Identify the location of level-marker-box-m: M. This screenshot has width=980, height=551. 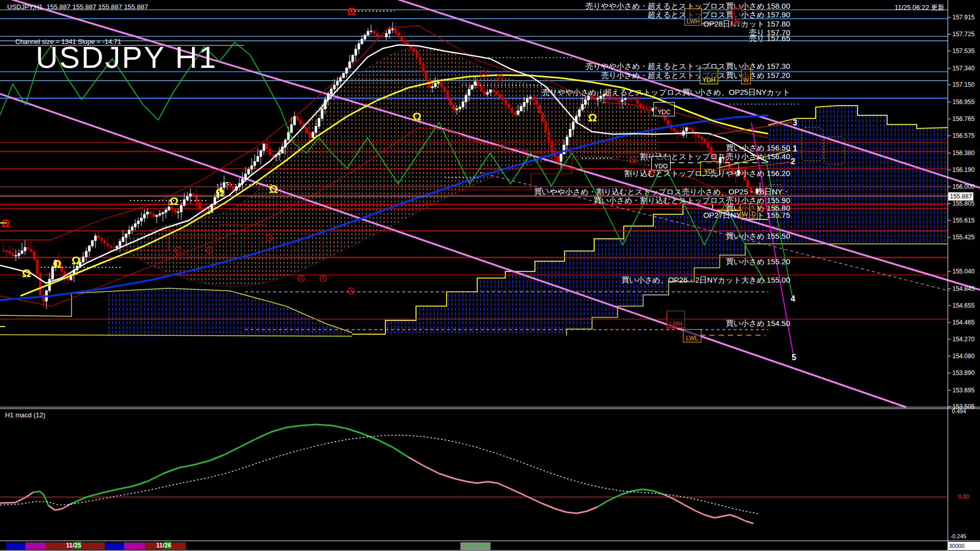
(737, 17).